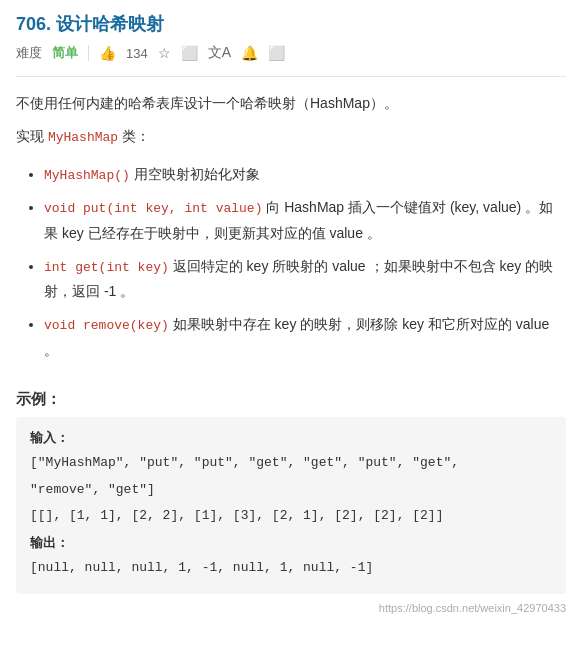  I want to click on translate-icon: 文A, so click(220, 53).